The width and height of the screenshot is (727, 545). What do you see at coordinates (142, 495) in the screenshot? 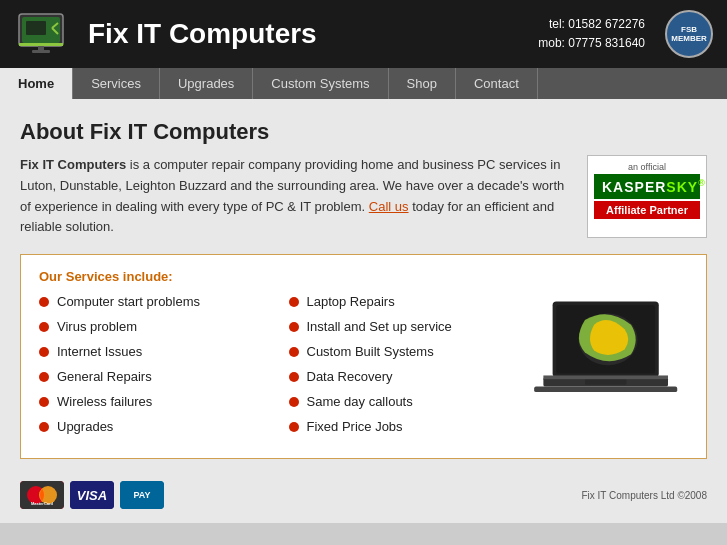
I see `other-payment-icon: PAY` at bounding box center [142, 495].